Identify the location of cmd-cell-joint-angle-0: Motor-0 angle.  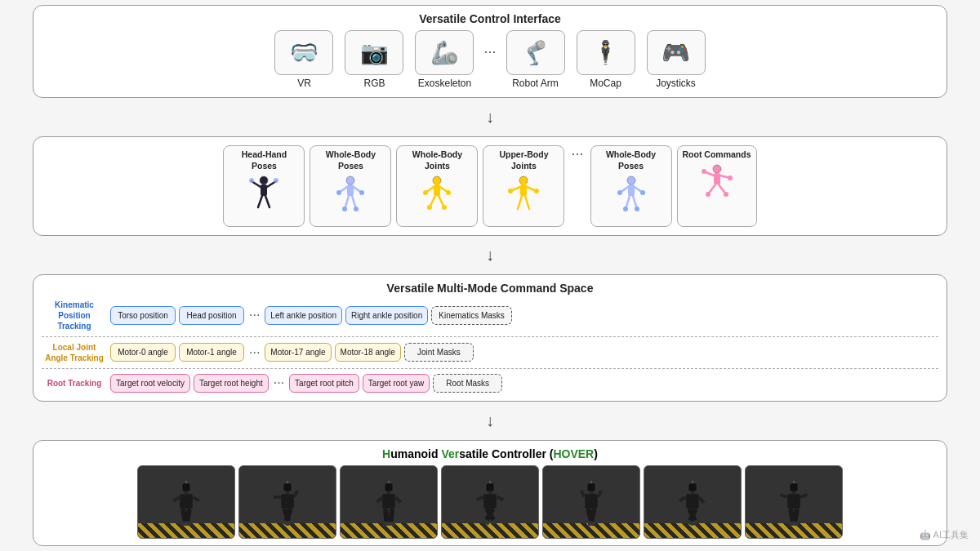
(143, 353).